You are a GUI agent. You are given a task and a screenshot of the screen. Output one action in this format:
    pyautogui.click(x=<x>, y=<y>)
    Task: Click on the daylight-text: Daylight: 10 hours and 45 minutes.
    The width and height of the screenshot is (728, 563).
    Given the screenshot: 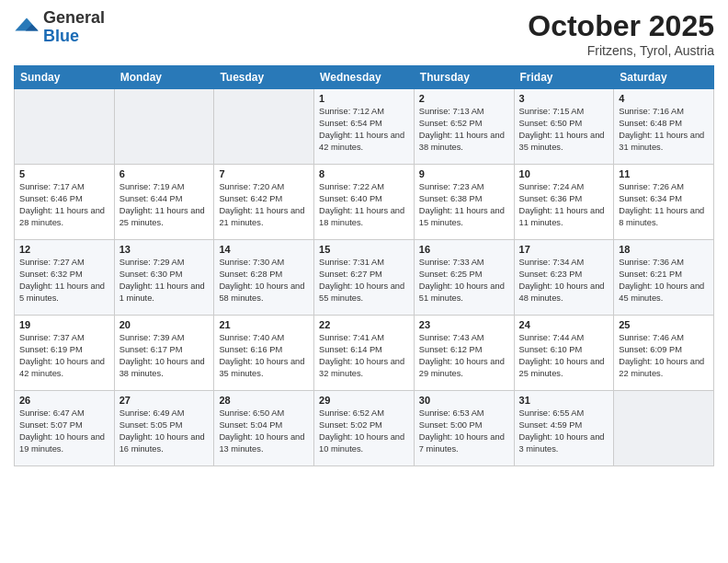 What is the action you would take?
    pyautogui.click(x=662, y=293)
    